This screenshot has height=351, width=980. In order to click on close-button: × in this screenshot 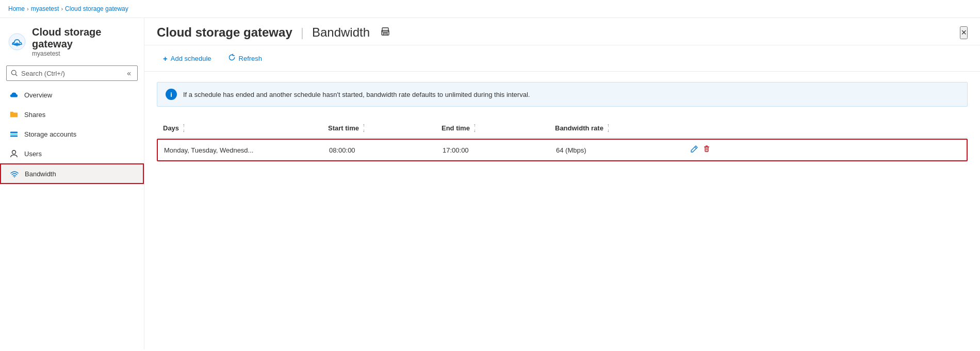, I will do `click(963, 33)`.